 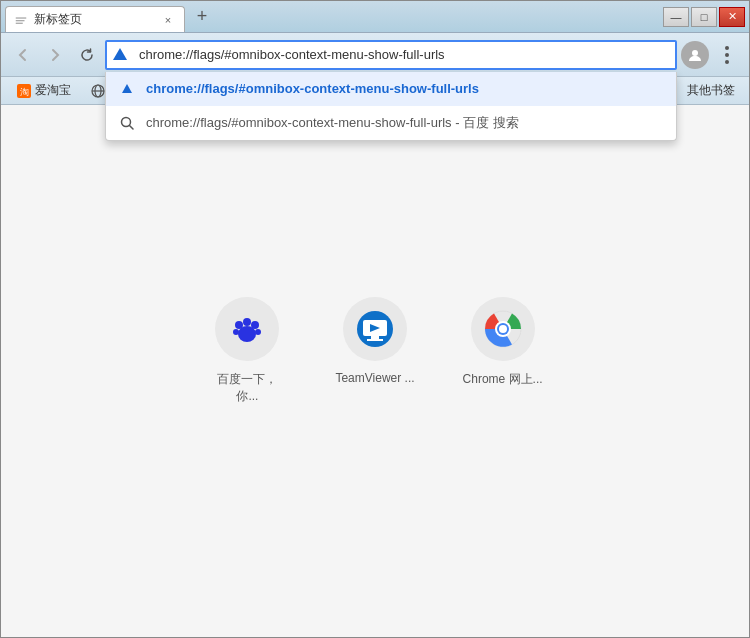 What do you see at coordinates (168, 20) in the screenshot?
I see `tab-close-button: ×` at bounding box center [168, 20].